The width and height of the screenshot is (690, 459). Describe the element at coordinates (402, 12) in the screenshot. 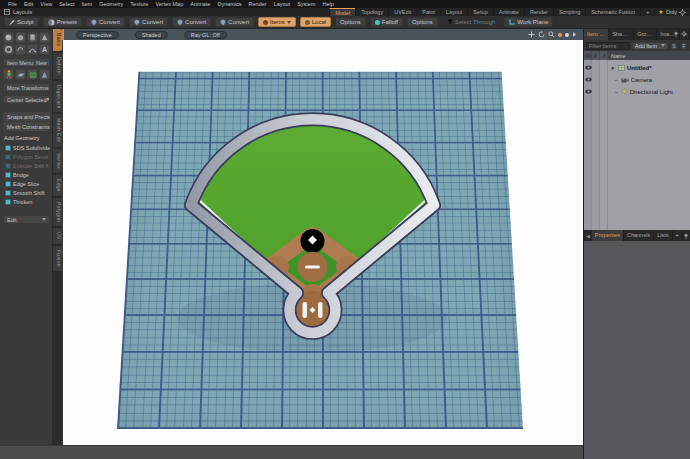

I see `layout-tab: UVEdit` at that location.